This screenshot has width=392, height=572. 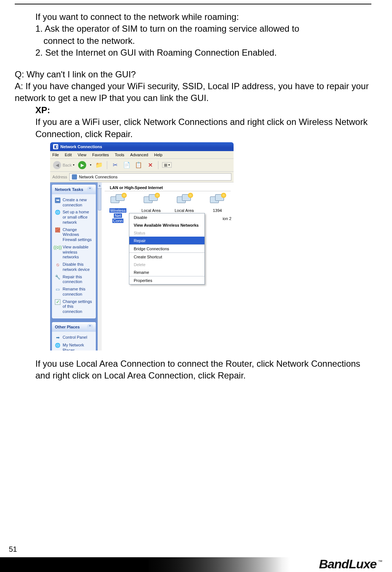 I want to click on menu-file: File, so click(x=56, y=155).